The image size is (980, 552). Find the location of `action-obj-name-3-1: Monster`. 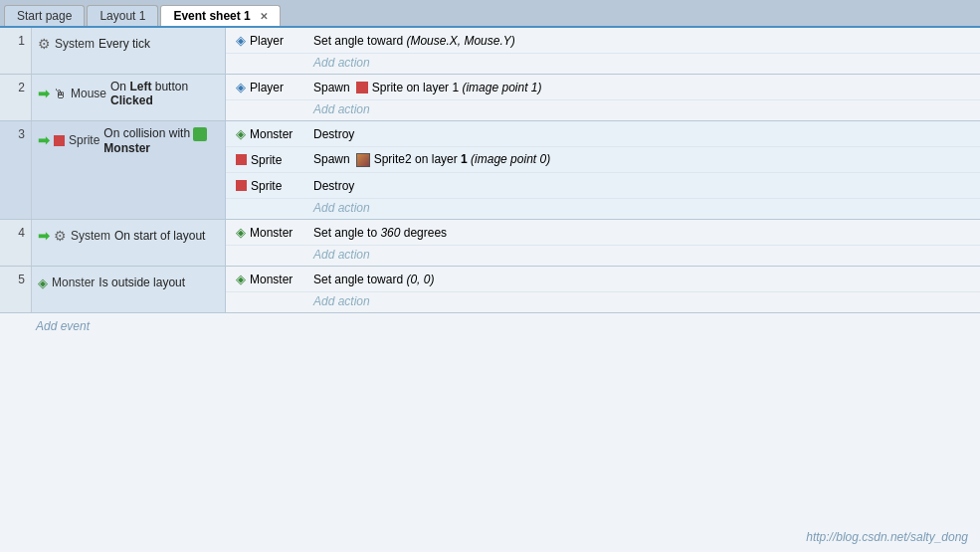

action-obj-name-3-1: Monster is located at coordinates (271, 134).